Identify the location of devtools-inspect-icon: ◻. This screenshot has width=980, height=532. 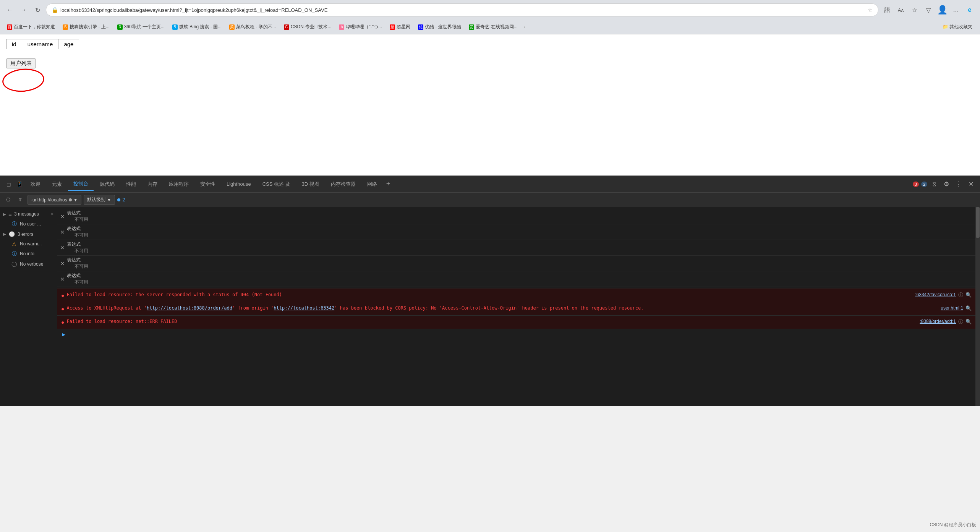
(9, 184).